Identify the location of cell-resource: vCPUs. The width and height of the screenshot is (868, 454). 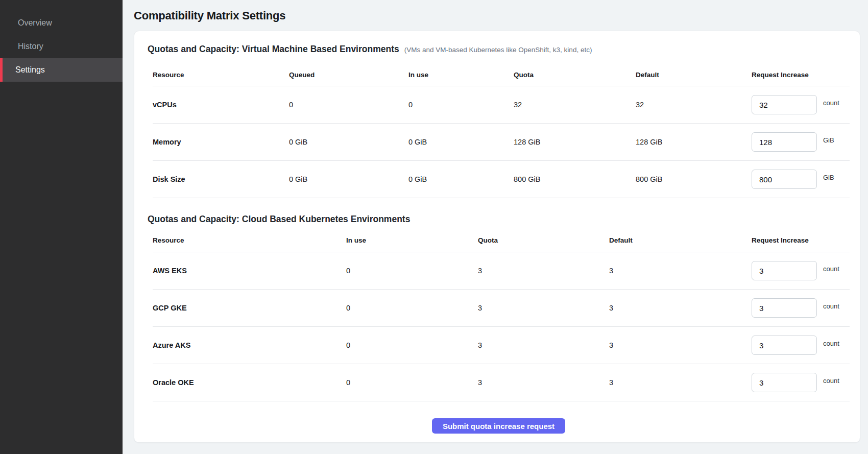
(221, 105).